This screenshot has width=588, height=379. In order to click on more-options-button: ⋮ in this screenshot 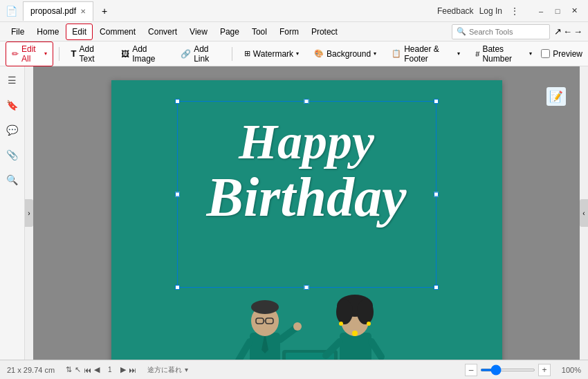, I will do `click(515, 11)`.